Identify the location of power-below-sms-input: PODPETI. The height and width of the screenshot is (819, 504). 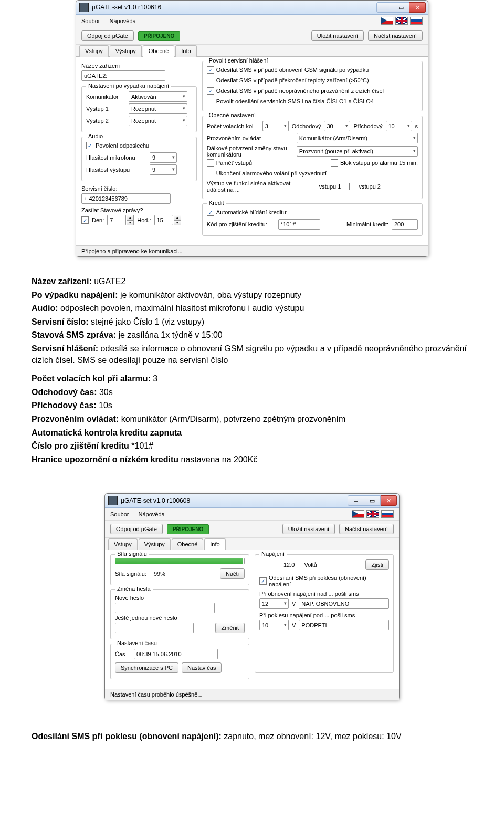
(344, 625).